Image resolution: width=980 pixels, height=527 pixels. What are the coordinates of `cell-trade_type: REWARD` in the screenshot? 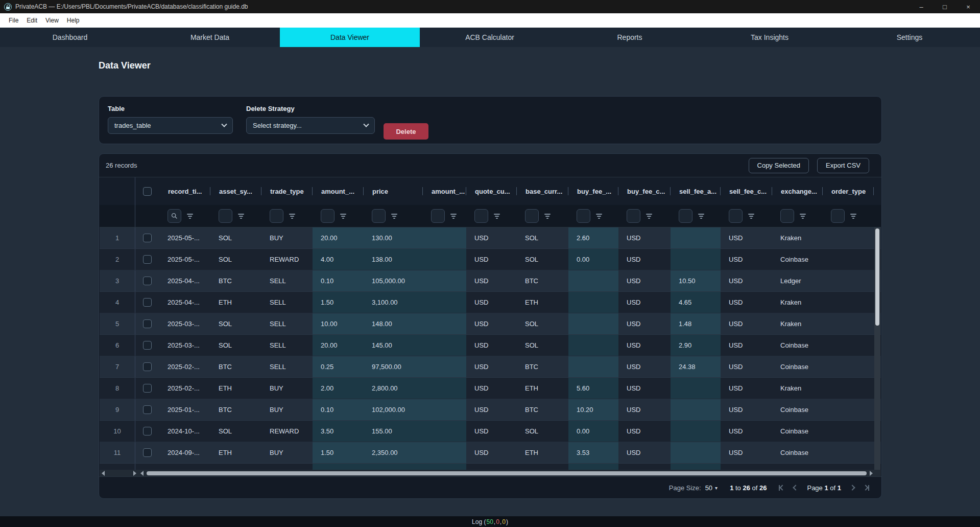 It's located at (287, 431).